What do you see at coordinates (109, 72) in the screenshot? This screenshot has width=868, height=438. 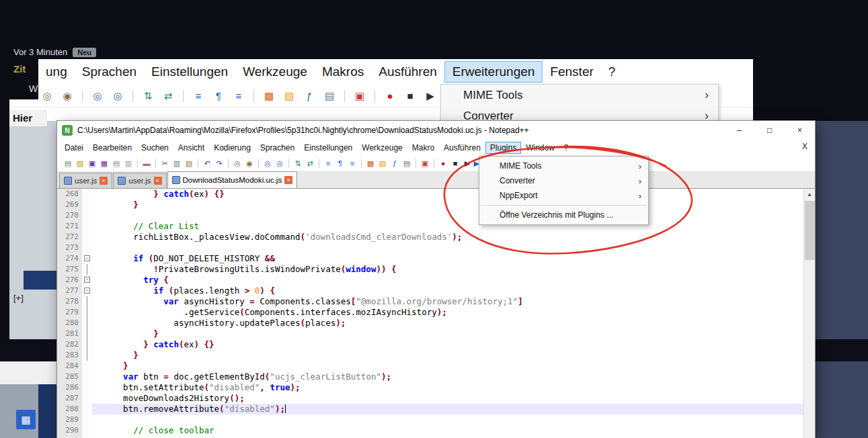 I see `bg-menu-item-sprachen: Sprachen` at bounding box center [109, 72].